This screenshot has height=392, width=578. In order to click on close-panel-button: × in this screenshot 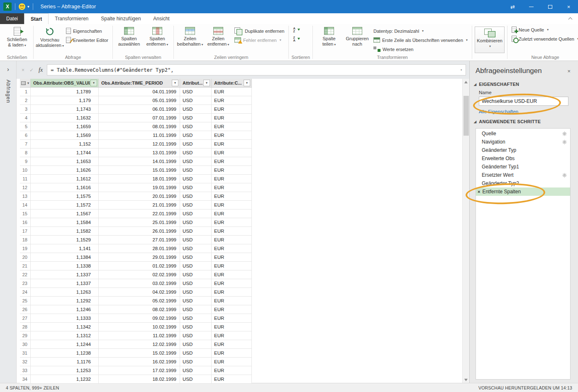, I will do `click(569, 71)`.